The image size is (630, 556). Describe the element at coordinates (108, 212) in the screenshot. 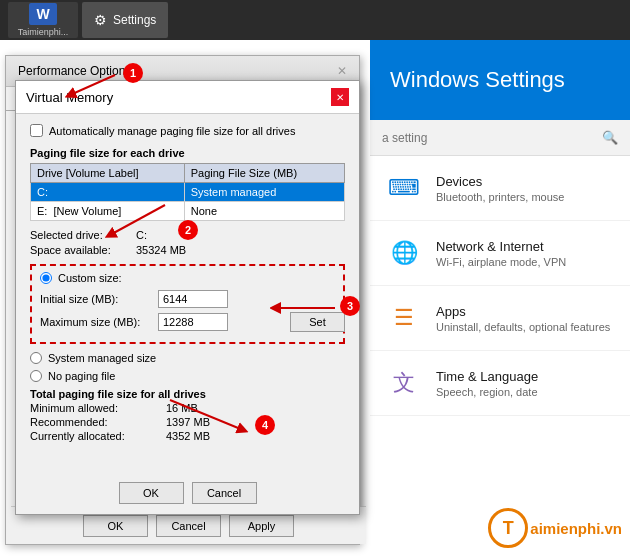

I see `drive-e: E: [New Volume]` at that location.